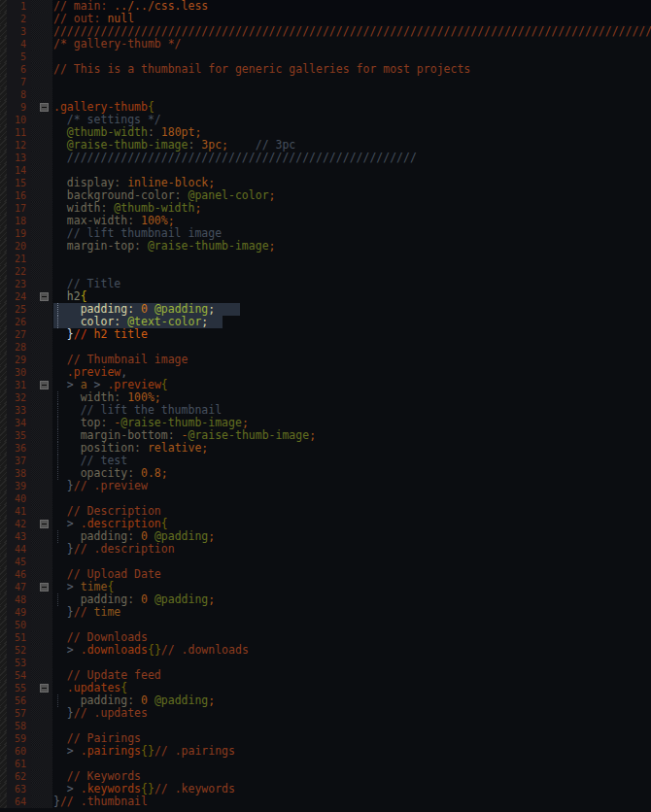 The width and height of the screenshot is (651, 812). Describe the element at coordinates (19, 561) in the screenshot. I see `line-number: 45` at that location.